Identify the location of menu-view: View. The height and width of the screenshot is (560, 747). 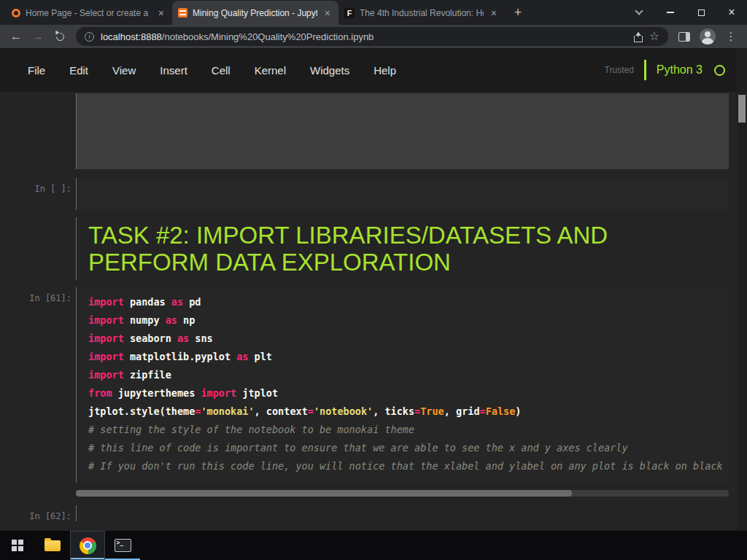
(124, 70).